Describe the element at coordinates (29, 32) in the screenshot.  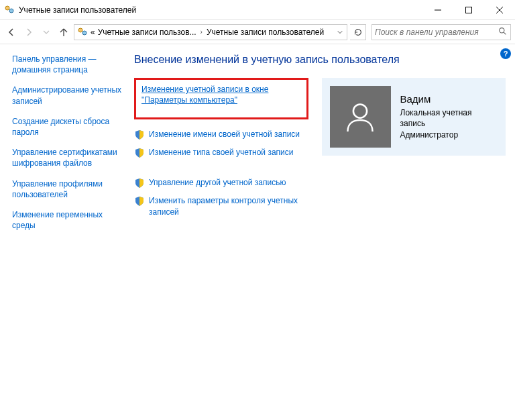
I see `forward-button` at that location.